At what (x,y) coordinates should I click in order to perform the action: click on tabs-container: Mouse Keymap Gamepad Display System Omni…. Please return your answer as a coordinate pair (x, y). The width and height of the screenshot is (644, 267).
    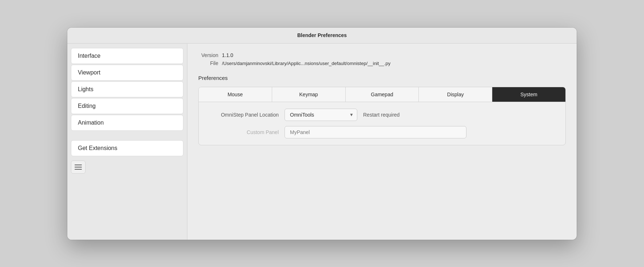
    Looking at the image, I should click on (382, 116).